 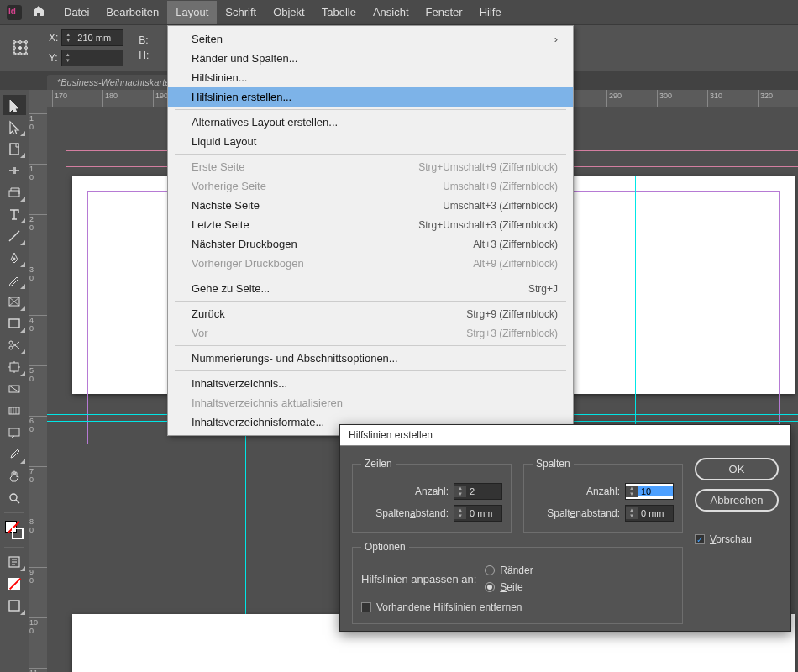 What do you see at coordinates (517, 583) in the screenshot?
I see `options-fieldset: Optionen Hilfslinien anpassen an: Ränder…` at bounding box center [517, 583].